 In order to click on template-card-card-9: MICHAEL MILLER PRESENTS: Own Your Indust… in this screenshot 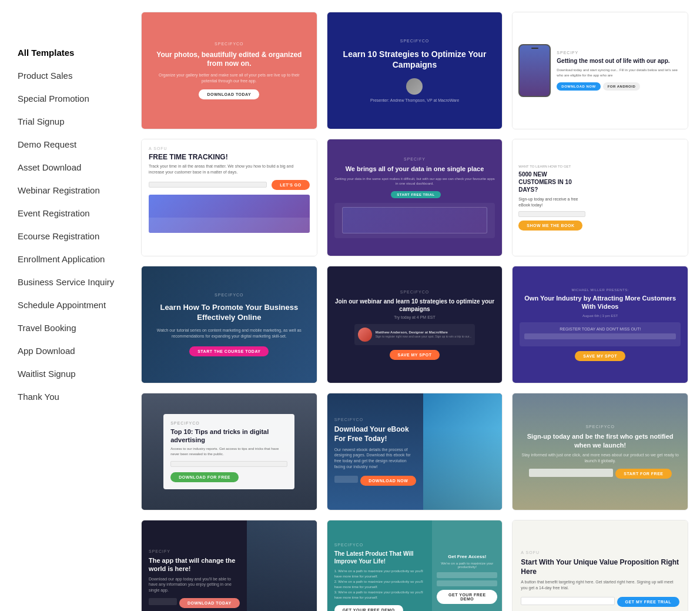, I will do `click(600, 325)`.